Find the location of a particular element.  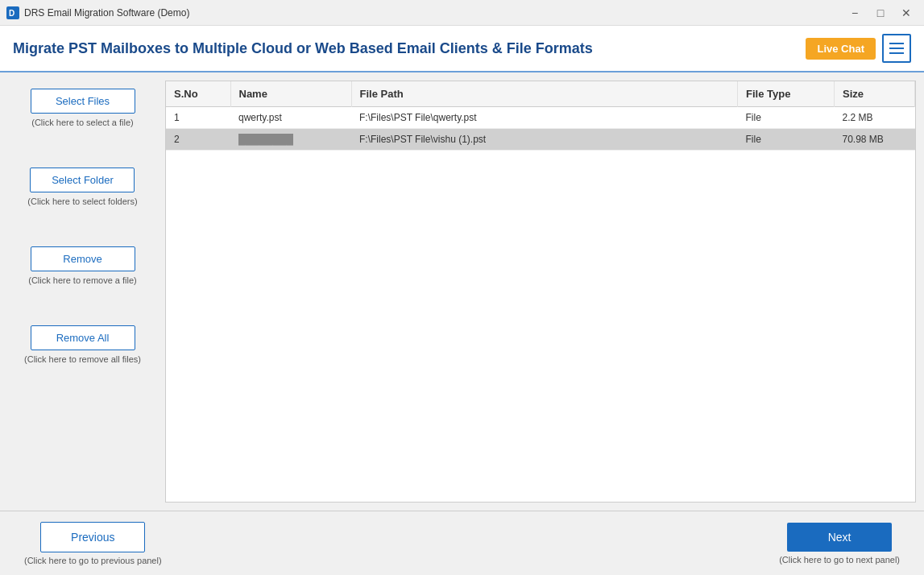

cell-filepath: F:\Files\PST File\vishu (1).pst is located at coordinates (545, 140).